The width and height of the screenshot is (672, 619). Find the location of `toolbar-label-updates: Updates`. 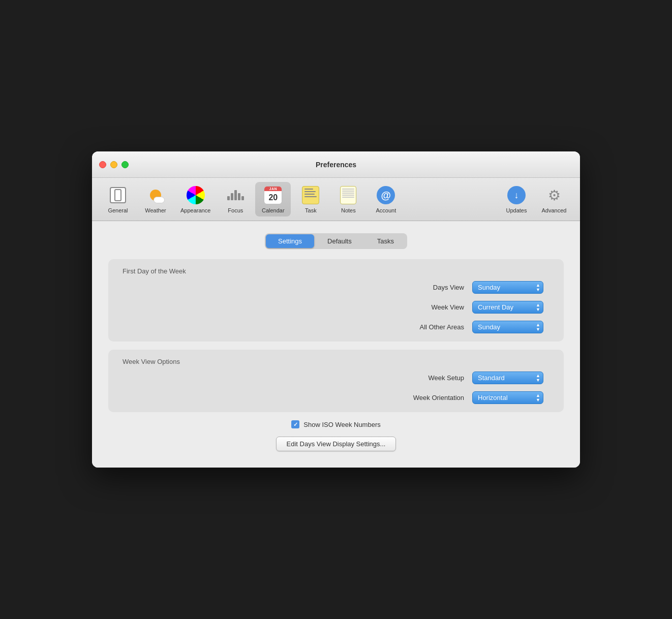

toolbar-label-updates: Updates is located at coordinates (516, 210).